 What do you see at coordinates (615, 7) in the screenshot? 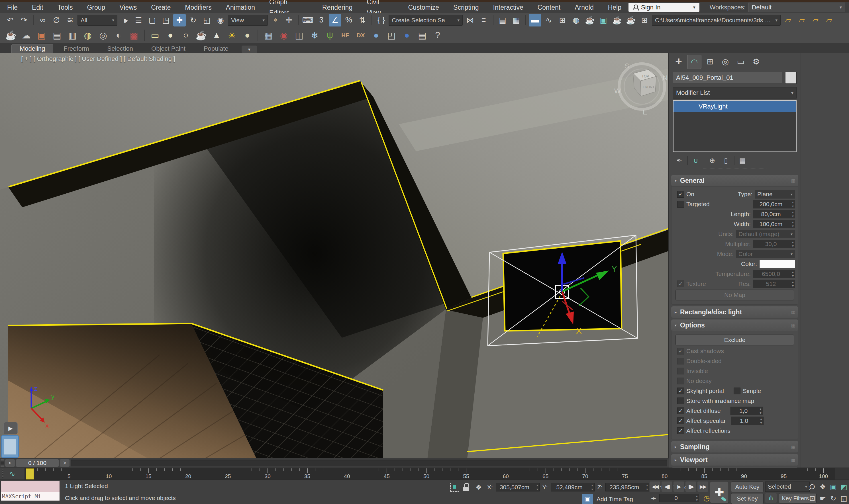
I see `menu-item: Help` at bounding box center [615, 7].